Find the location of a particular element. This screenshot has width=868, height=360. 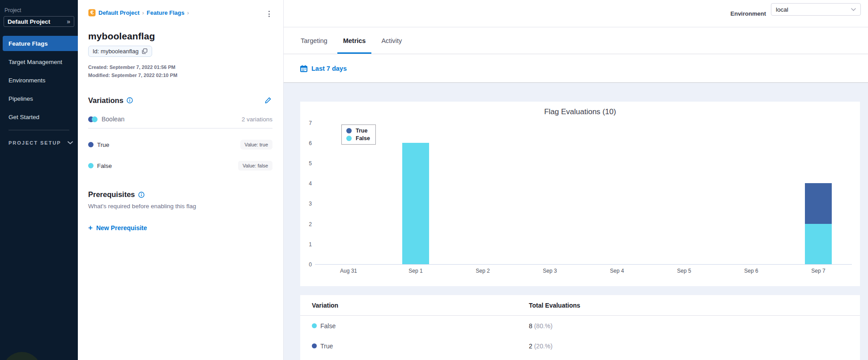

total-percent: (20.%) is located at coordinates (543, 346).